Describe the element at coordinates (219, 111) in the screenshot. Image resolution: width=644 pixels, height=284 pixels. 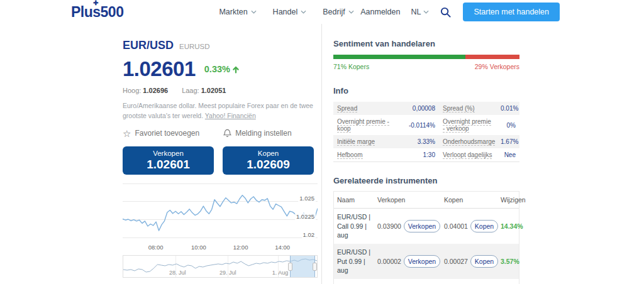
I see `instrument-description: Euro/Amerikaanse dollar. Meest populaire…` at that location.